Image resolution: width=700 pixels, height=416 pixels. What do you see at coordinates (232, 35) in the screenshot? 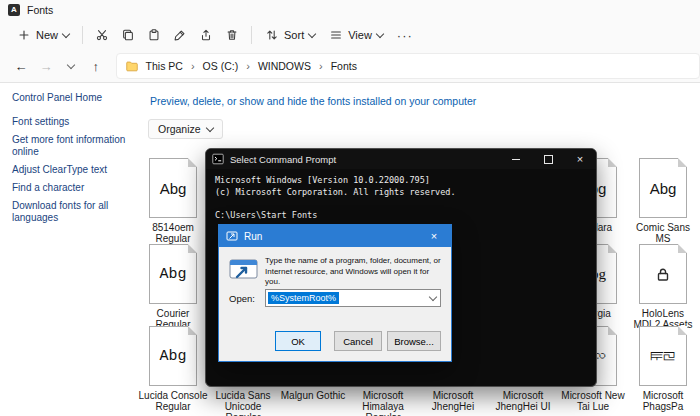
I see `trash-icon` at bounding box center [232, 35].